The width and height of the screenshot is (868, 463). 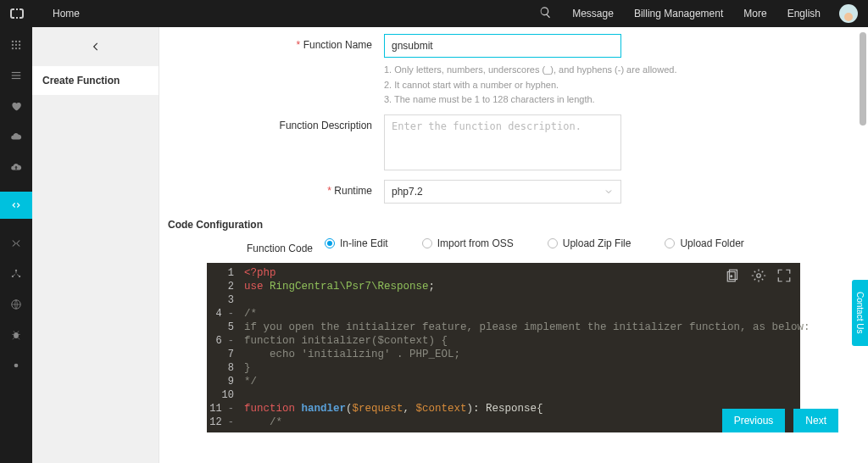 I want to click on heart-icon, so click(x=16, y=106).